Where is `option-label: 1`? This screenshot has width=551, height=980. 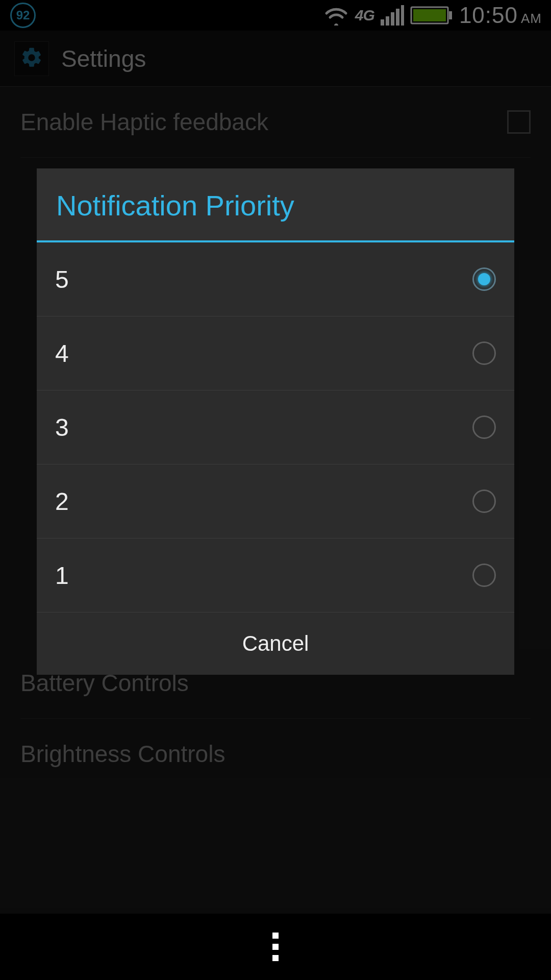 option-label: 1 is located at coordinates (62, 576).